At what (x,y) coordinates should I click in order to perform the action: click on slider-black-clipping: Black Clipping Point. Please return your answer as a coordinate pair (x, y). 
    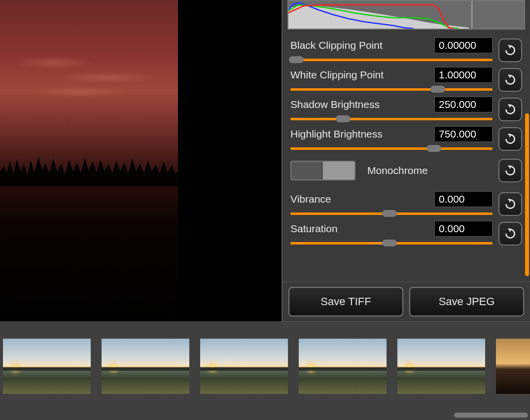
    Looking at the image, I should click on (406, 48).